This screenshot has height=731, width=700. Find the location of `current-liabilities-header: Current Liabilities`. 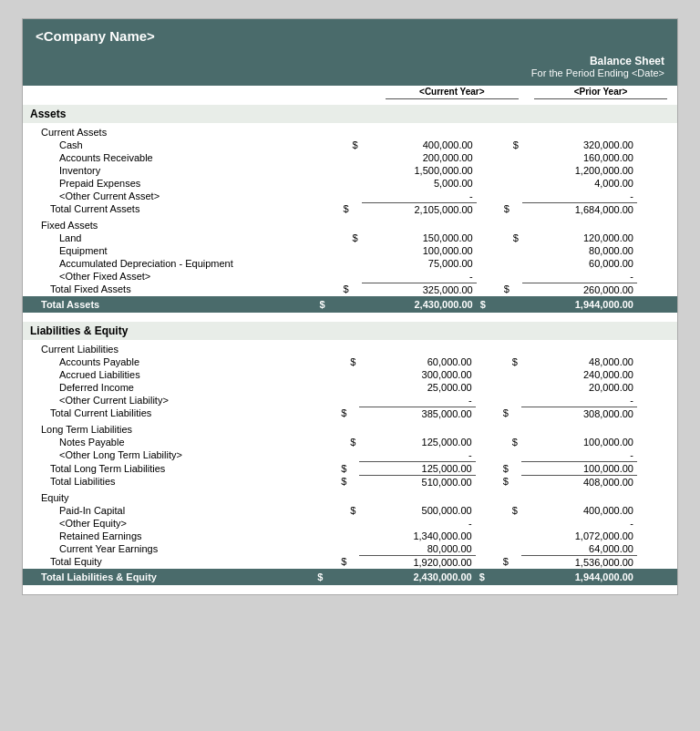

current-liabilities-header: Current Liabilities is located at coordinates (350, 348).